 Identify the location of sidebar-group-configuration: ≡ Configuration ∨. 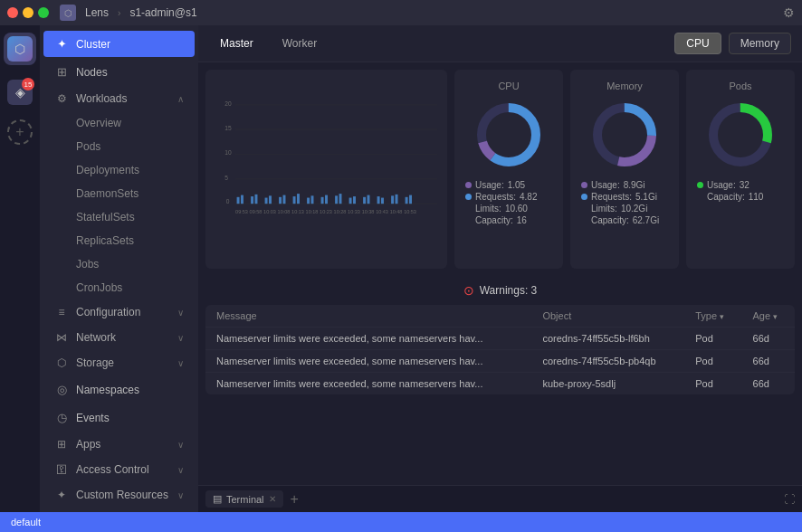
(119, 312).